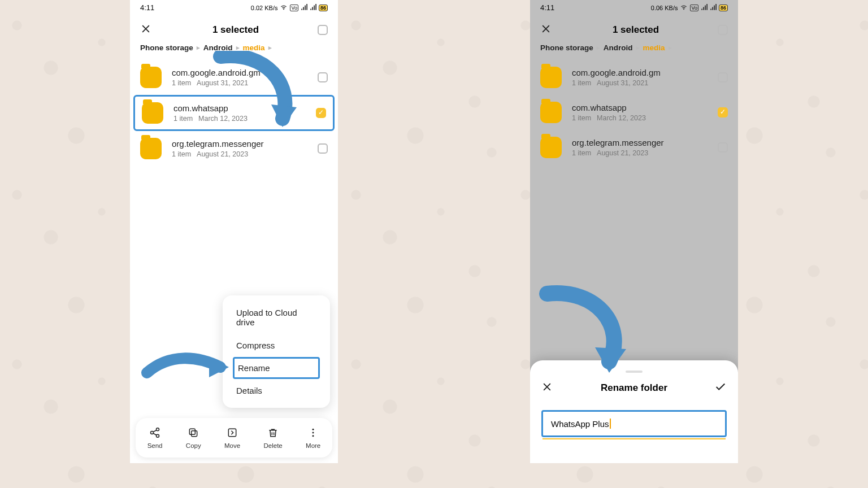  What do you see at coordinates (276, 346) in the screenshot?
I see `menu-compress: Compress` at bounding box center [276, 346].